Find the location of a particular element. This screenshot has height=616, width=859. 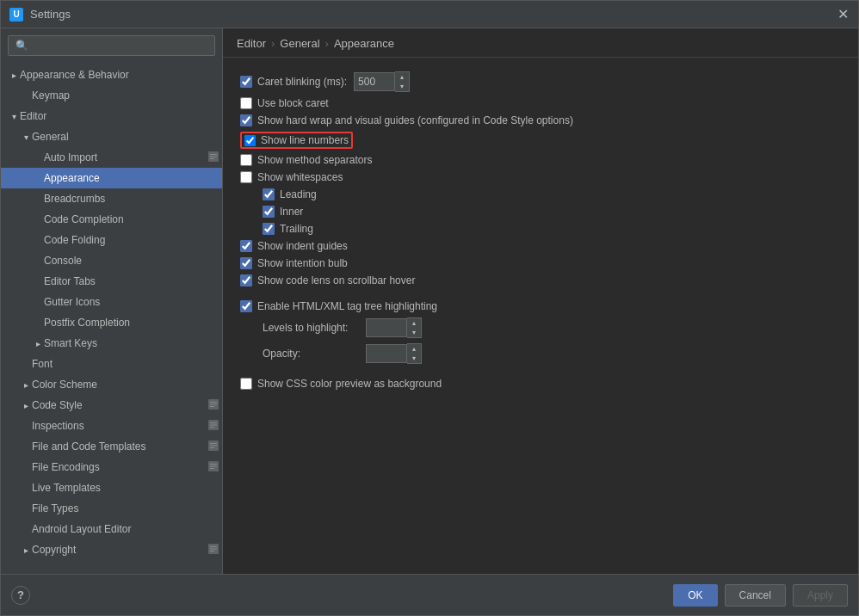

show-hard-wrap-wrap: Show hard wrap and visual guides (config… is located at coordinates (406, 120).